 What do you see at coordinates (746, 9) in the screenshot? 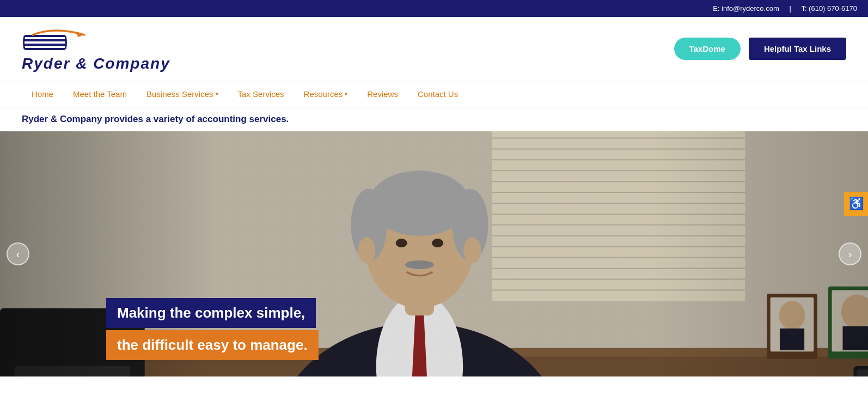
I see `email-contact: E: info@ryderco.com` at bounding box center [746, 9].